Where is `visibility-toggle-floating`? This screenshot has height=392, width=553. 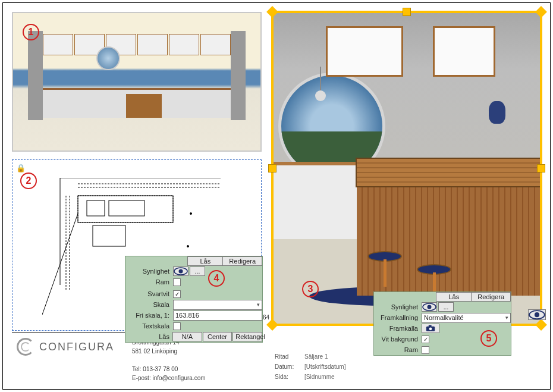
visibility-toggle-floating is located at coordinates (537, 315).